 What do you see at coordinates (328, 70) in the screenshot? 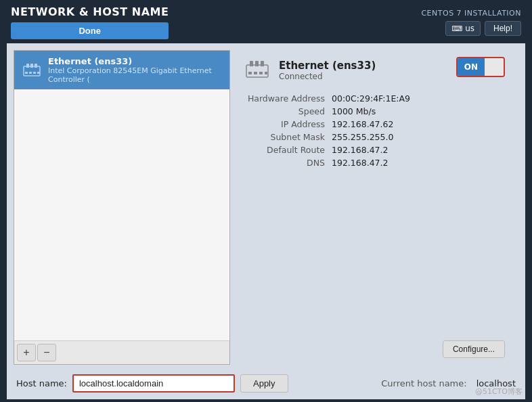
I see `details-title-text: Ethernet (ens33) Connected` at bounding box center [328, 70].